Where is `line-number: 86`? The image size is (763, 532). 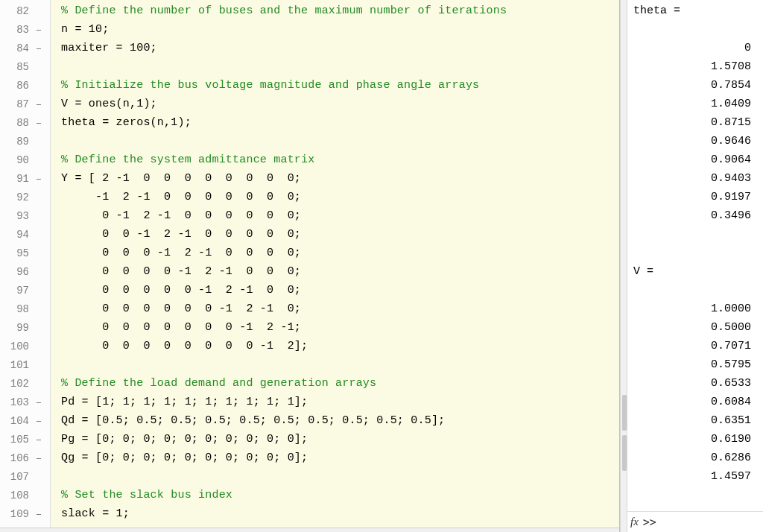
line-number: 86 is located at coordinates (18, 86).